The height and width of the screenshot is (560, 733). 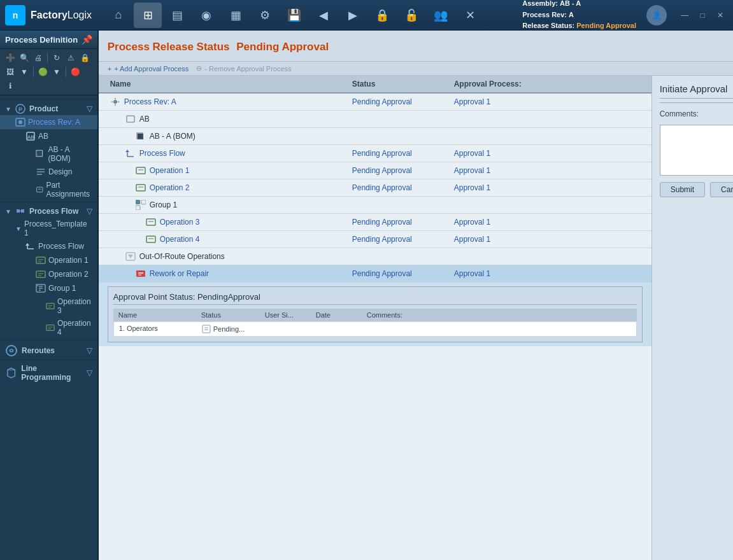 I want to click on row-op1-icon, so click(x=141, y=171).